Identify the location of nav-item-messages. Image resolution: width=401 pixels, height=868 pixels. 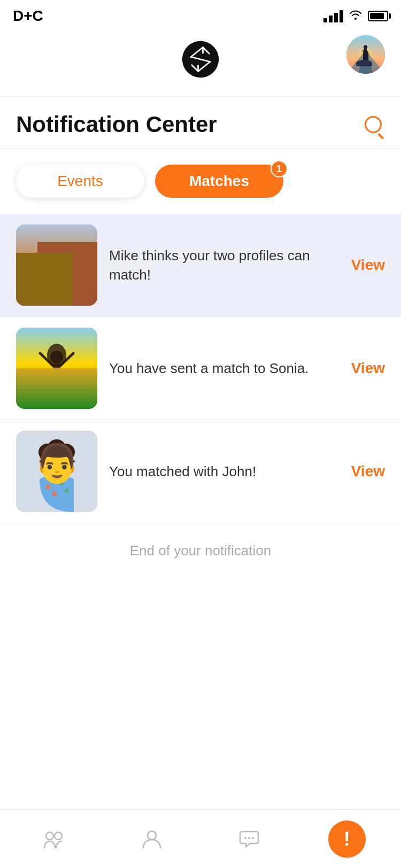
(249, 839).